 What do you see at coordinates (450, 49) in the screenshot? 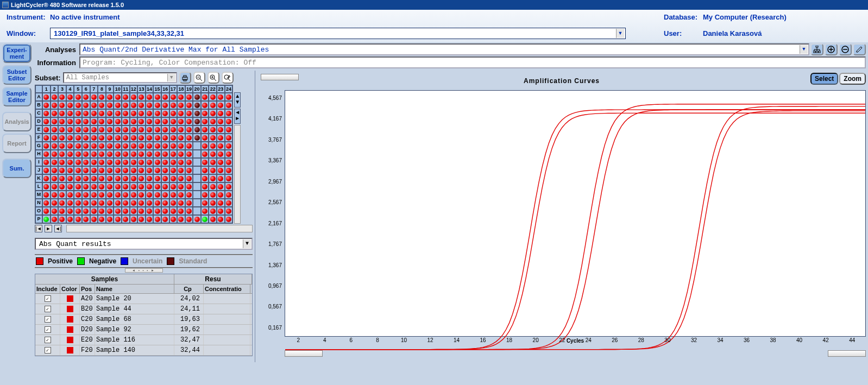
I see `analyses-row: Analyses Abs Quant/2nd Derivative Max fo…` at bounding box center [450, 49].